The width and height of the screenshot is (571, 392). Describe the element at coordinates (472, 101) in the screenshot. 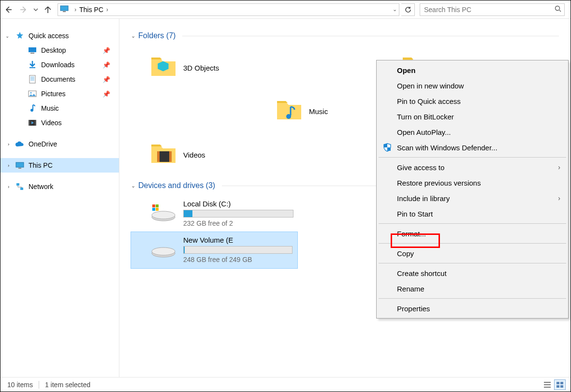

I see `ctx-pin-quick-access: Pin to Quick access` at that location.